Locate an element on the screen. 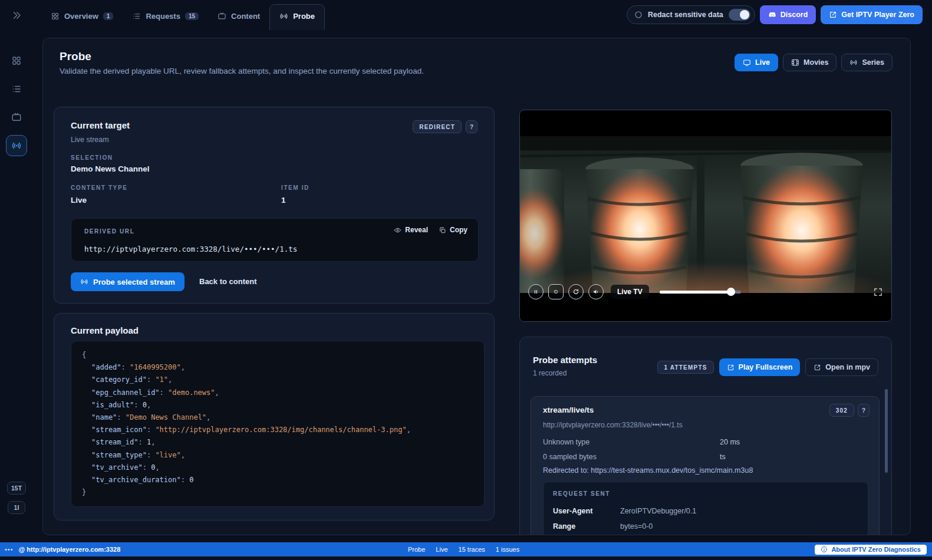  mode-label: Series is located at coordinates (873, 62).